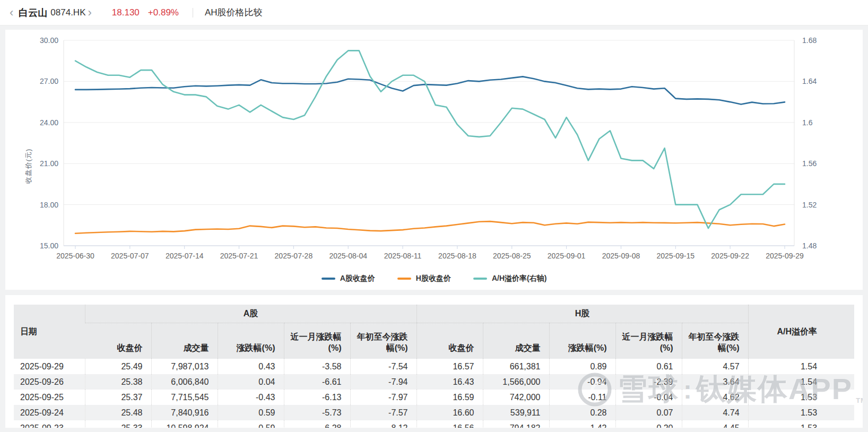  I want to click on premium-line-swatch, so click(480, 279).